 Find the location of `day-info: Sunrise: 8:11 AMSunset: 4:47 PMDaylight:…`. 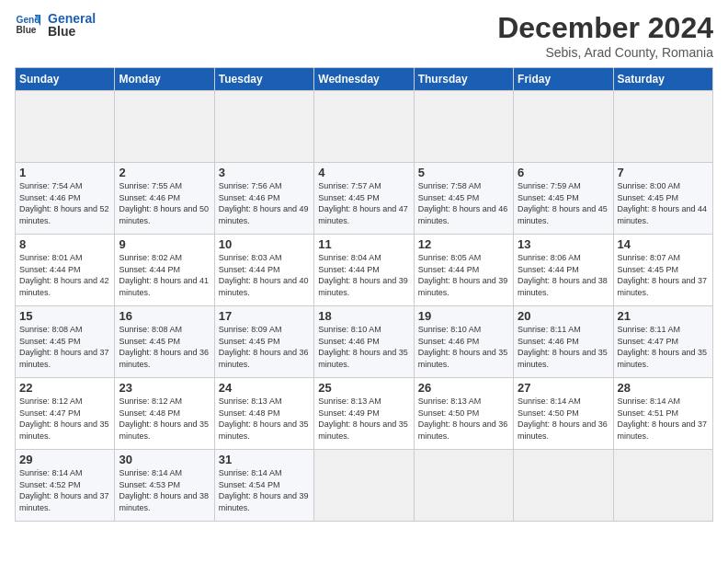

day-info: Sunrise: 8:11 AMSunset: 4:47 PMDaylight:… is located at coordinates (664, 347).